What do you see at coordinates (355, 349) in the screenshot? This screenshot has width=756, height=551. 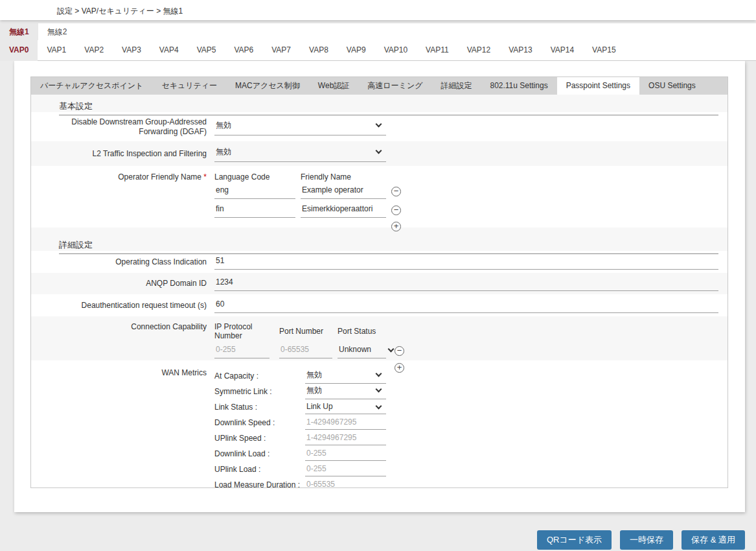 I see `port-status-select-value: Unknown` at bounding box center [355, 349].